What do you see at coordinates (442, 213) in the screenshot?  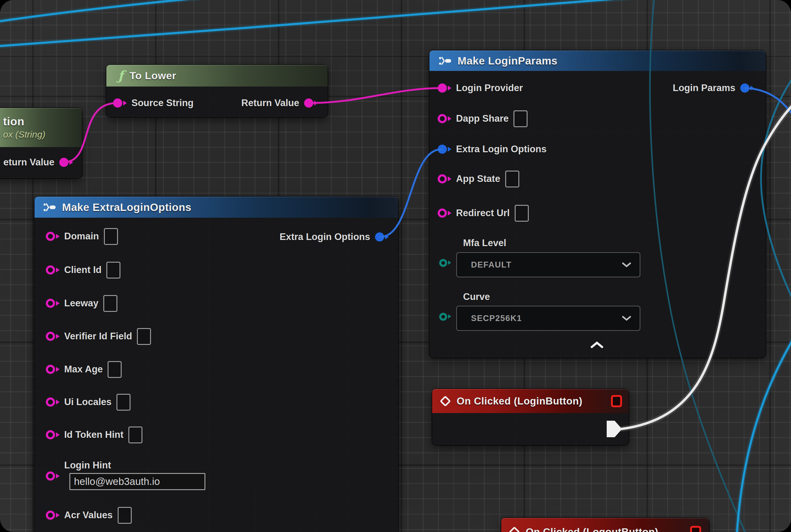 I see `redirect-url-pin` at bounding box center [442, 213].